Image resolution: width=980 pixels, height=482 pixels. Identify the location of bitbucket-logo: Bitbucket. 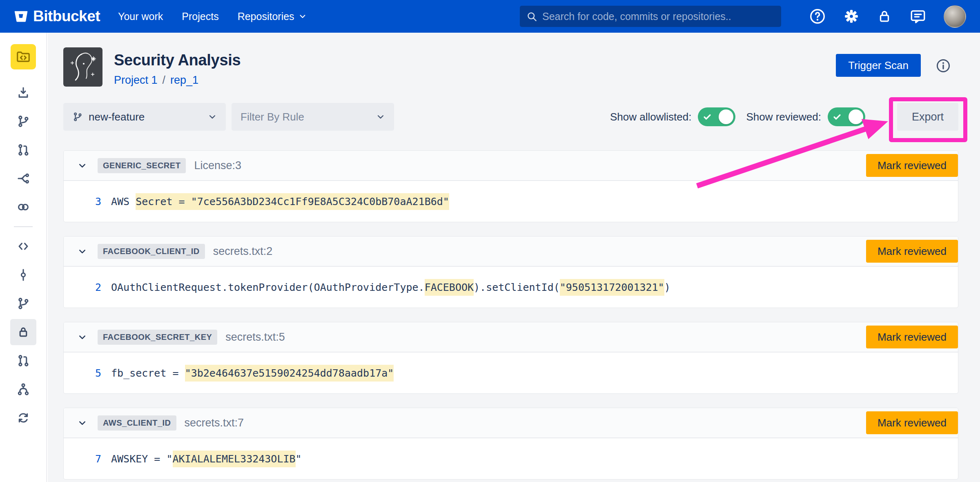
(57, 16).